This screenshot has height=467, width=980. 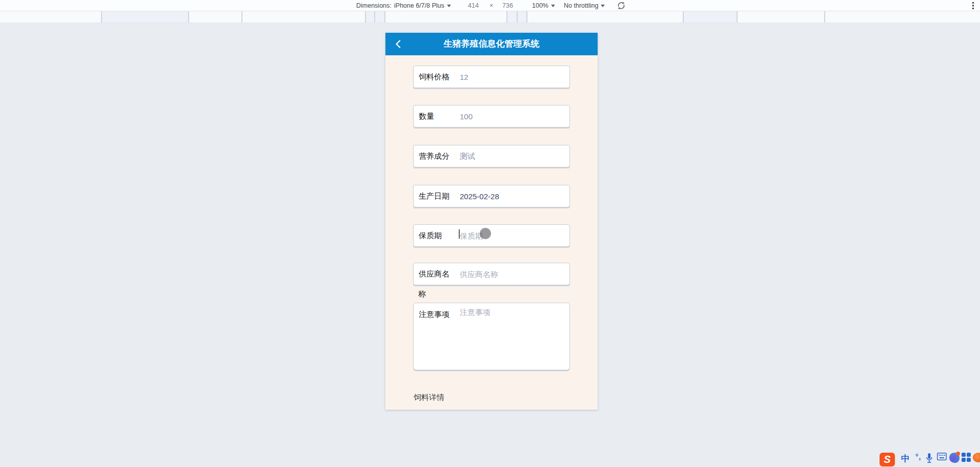 I want to click on throttling-select: No throttling, so click(x=584, y=6).